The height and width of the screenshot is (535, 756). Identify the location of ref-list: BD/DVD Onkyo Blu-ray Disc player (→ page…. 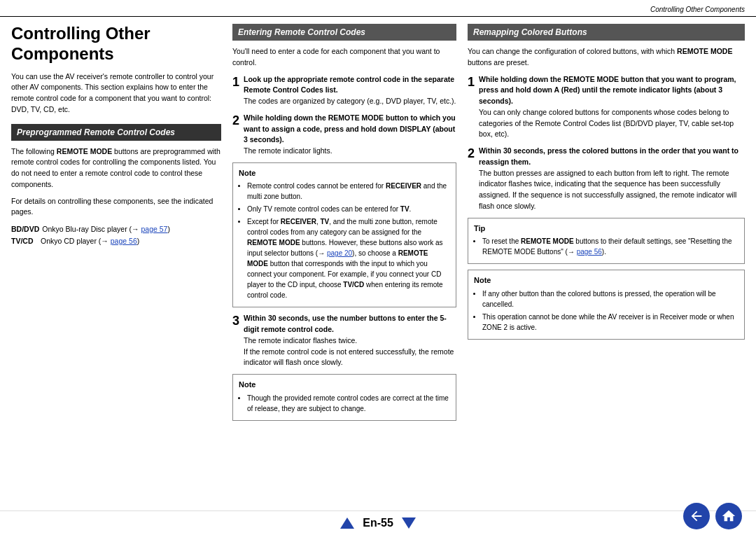
(116, 235).